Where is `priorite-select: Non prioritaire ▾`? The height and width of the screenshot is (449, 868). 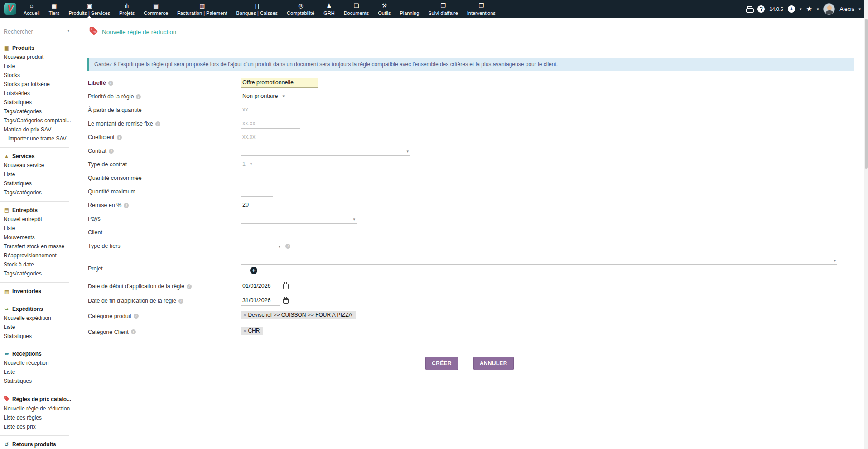
priorite-select: Non prioritaire ▾ is located at coordinates (264, 97).